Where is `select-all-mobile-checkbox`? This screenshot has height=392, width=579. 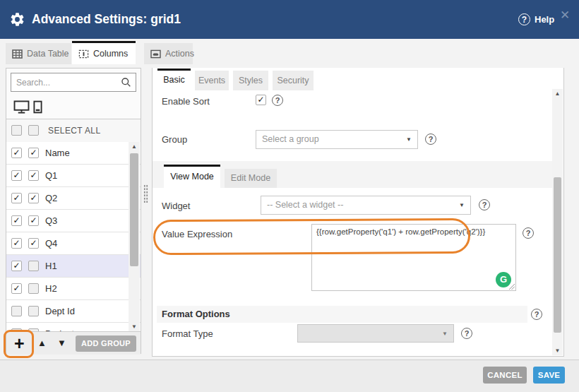 select-all-mobile-checkbox is located at coordinates (34, 130).